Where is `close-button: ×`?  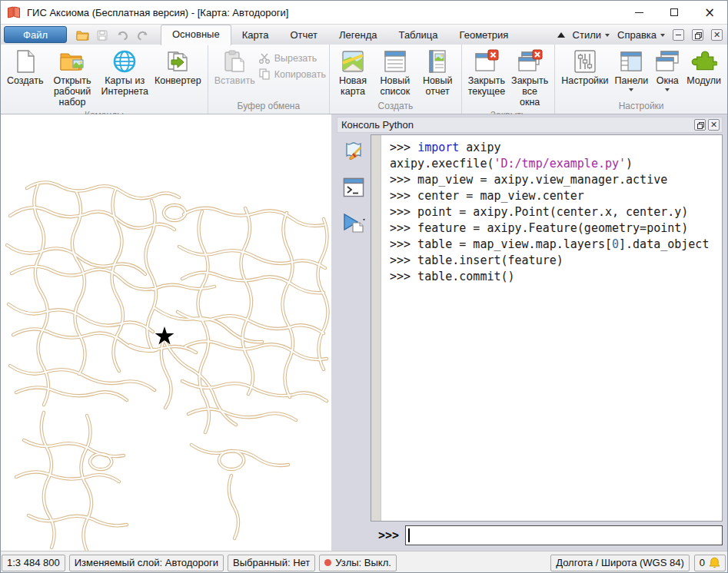 close-button: × is located at coordinates (710, 12).